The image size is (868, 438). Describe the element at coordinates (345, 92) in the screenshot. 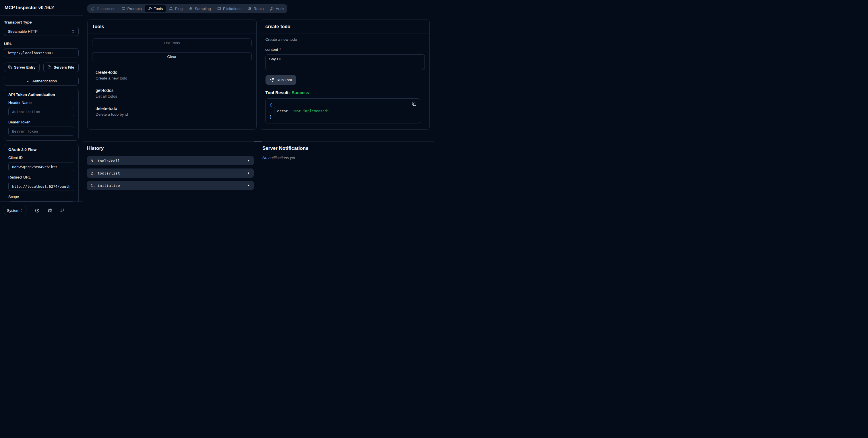

I see `tool-result-row: Tool Result:Success` at that location.